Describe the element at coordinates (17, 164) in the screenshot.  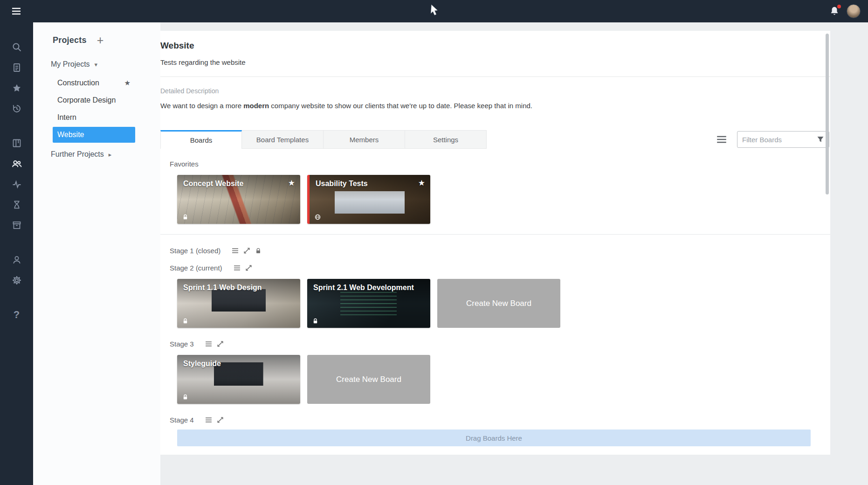
I see `members-icon` at that location.